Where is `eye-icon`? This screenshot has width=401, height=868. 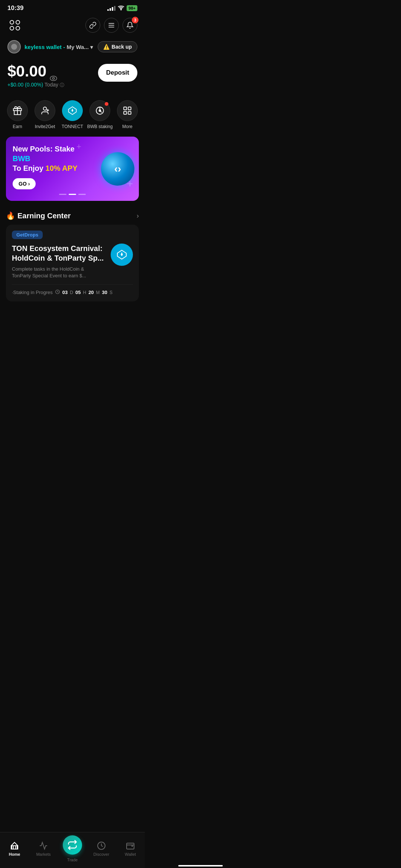 eye-icon is located at coordinates (53, 71).